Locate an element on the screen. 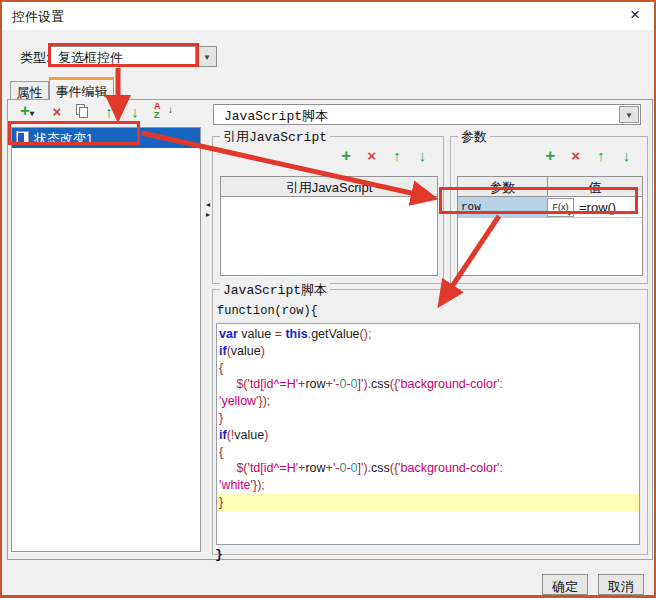 This screenshot has height=598, width=656. tab-event-edit: 事件编辑 is located at coordinates (82, 88).